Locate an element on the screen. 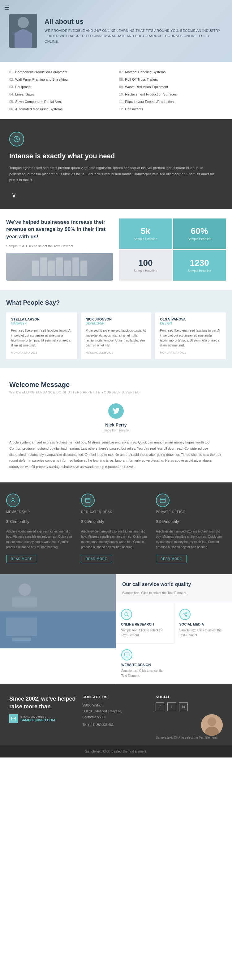 This screenshot has height=980, width=232. pricing-body-1: Article evident arrived express highest … is located at coordinates (41, 539).